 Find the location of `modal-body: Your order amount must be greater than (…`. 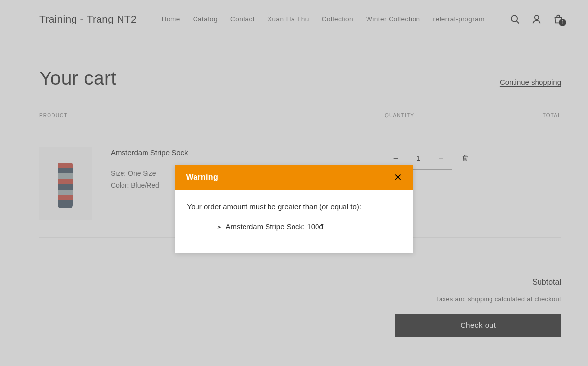

modal-body: Your order amount must be greater than (… is located at coordinates (294, 221).